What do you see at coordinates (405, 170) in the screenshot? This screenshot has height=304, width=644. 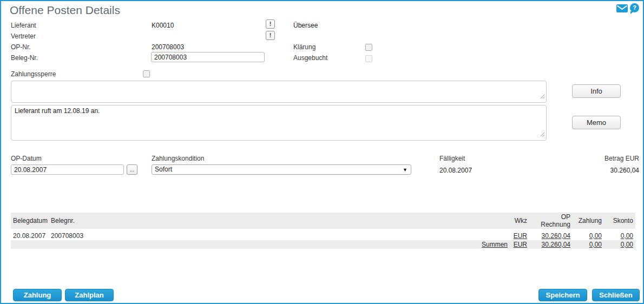 I see `chevron-down-icon: ▼` at bounding box center [405, 170].